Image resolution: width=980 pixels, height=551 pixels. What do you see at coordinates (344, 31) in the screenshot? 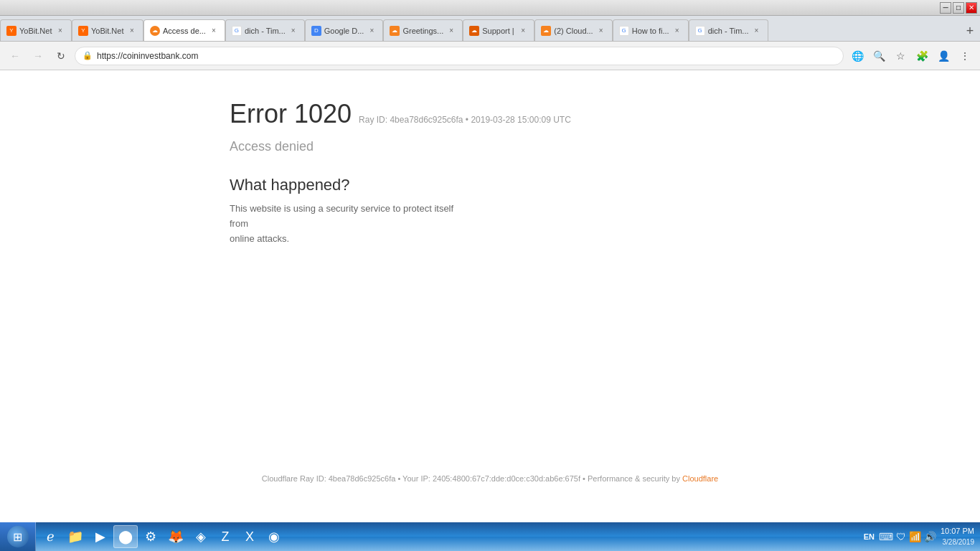
I see `tab-label: Google D...` at bounding box center [344, 31].